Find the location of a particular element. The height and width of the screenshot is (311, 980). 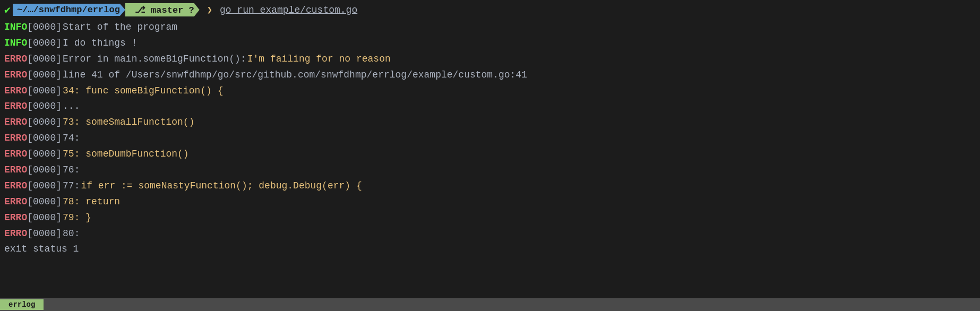

path-segment: ~/…/snwfdhmp/errlog is located at coordinates (69, 10).